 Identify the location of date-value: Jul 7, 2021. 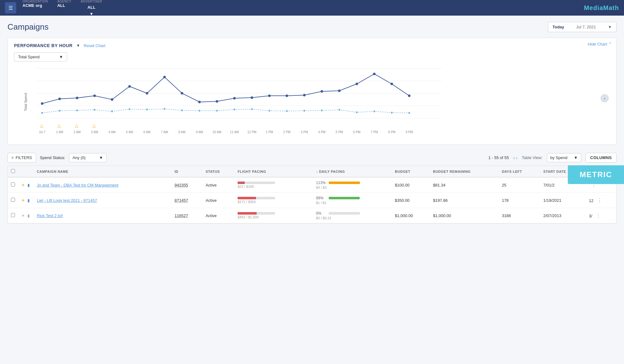
(586, 27).